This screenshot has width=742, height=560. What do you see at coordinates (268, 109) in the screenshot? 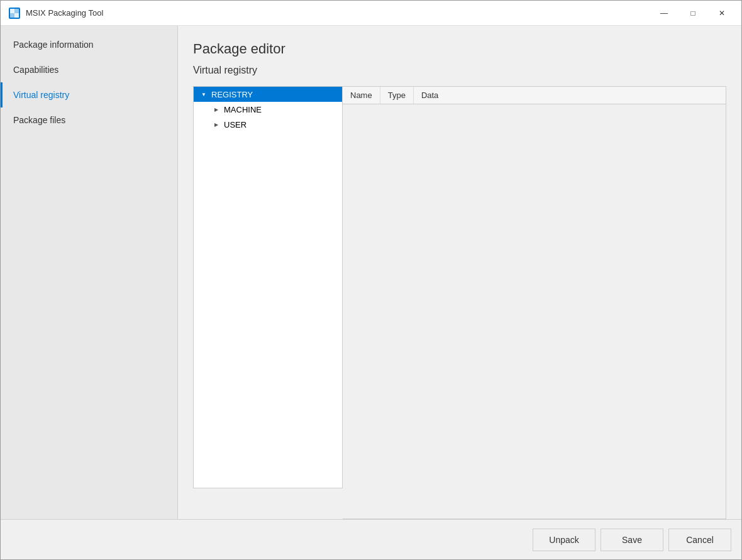
I see `tree-item-machine: MACHINE` at bounding box center [268, 109].